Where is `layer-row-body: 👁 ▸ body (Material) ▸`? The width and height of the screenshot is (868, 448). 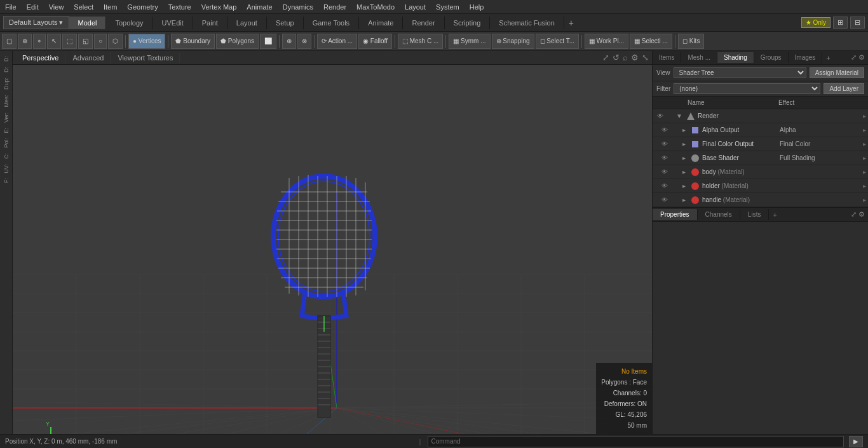 layer-row-body: 👁 ▸ body (Material) ▸ is located at coordinates (760, 172).